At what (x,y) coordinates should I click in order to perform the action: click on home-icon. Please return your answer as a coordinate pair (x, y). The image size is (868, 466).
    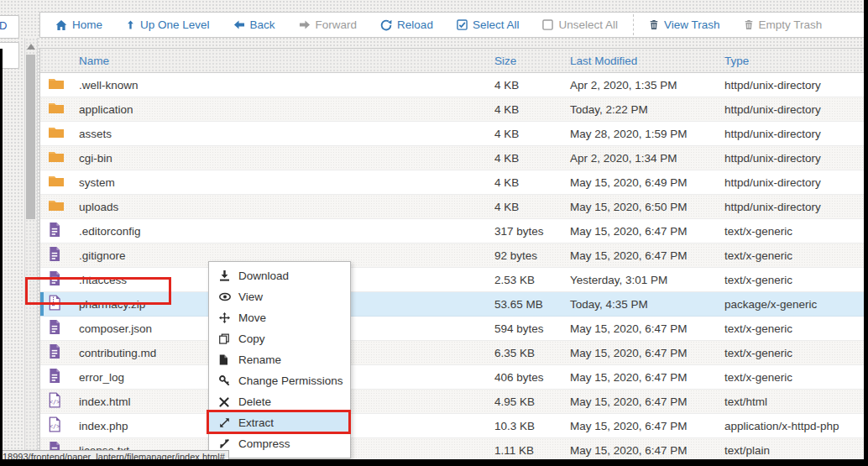
    Looking at the image, I should click on (61, 25).